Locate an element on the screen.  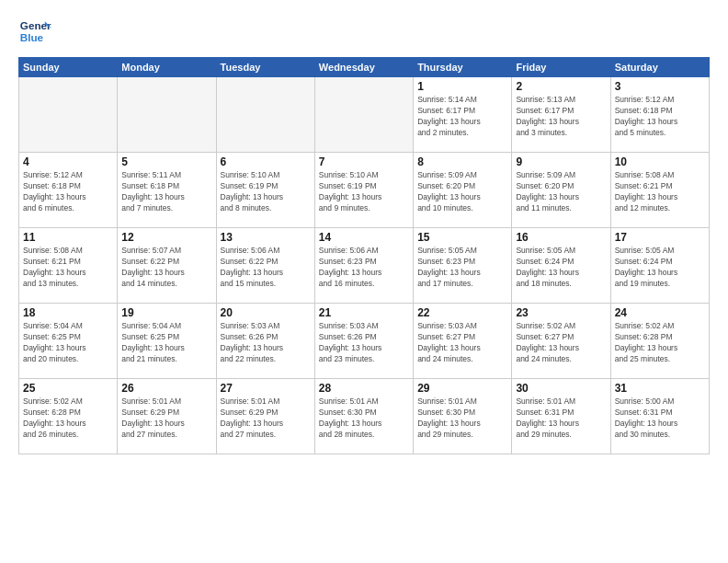
cell-day-number: 23 is located at coordinates (561, 313).